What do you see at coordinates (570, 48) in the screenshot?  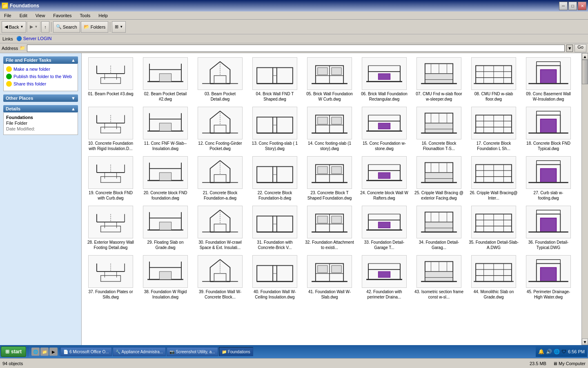 I see `address-dropdown: ▼` at bounding box center [570, 48].